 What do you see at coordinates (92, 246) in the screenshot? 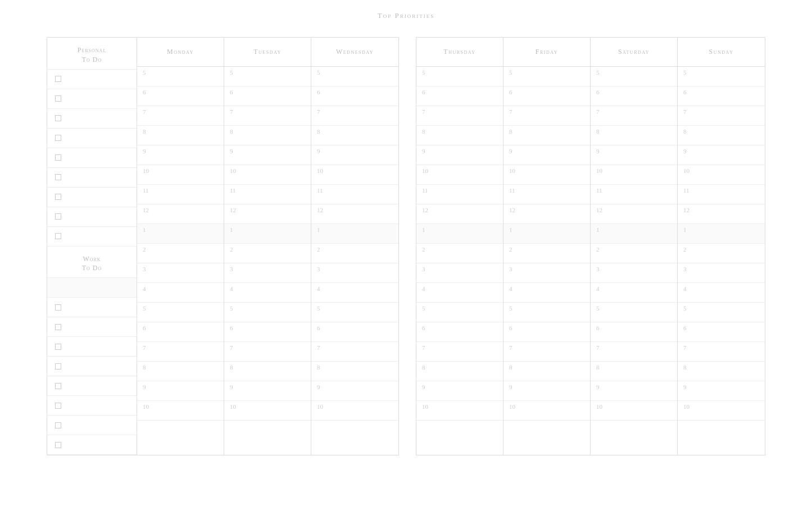
I see `todo-sidebar: PersonalTo Do WorkTo Do` at bounding box center [92, 246].